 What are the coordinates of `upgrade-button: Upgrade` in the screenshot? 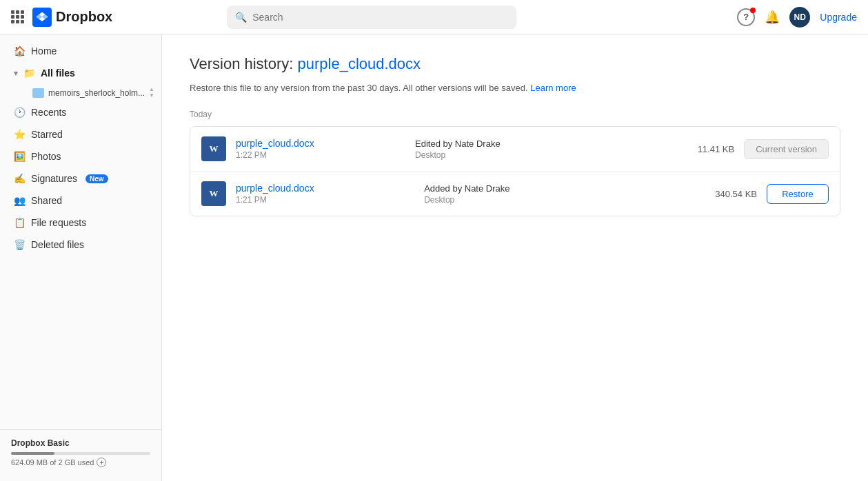 It's located at (838, 17).